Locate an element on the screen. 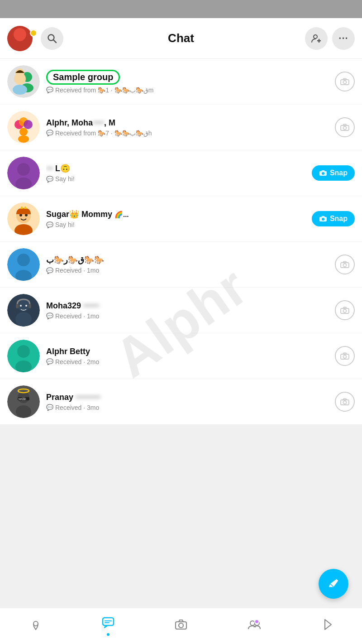  chat-item: Alphr Betty 💬 Received · 2mo is located at coordinates (181, 356).